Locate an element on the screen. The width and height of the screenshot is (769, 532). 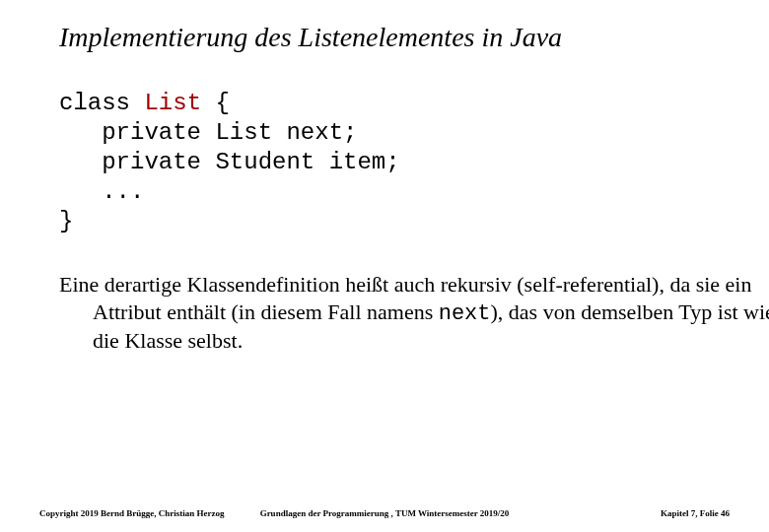
code-block: class List { private List next; private … is located at coordinates (230, 163).